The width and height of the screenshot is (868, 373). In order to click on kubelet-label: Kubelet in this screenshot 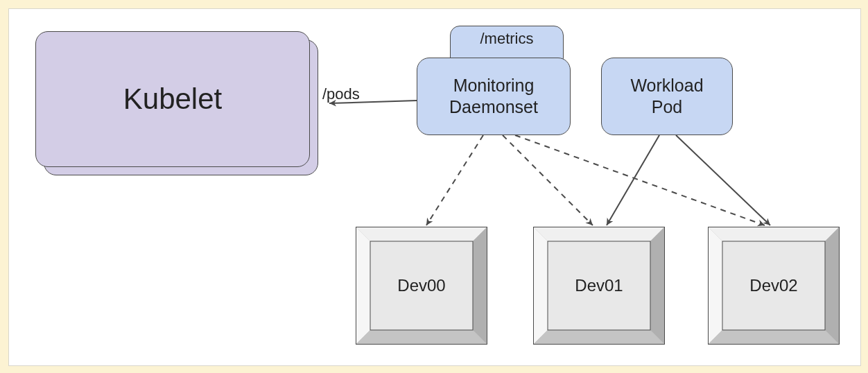, I will do `click(173, 100)`.